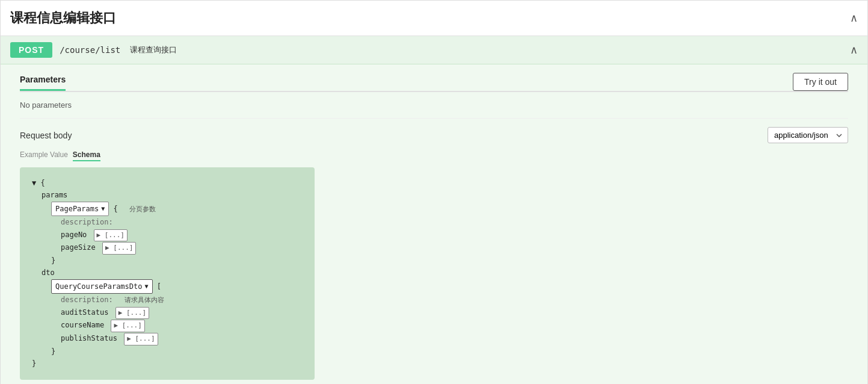  I want to click on publish-status-ellipsis: ▶ [...], so click(141, 339).